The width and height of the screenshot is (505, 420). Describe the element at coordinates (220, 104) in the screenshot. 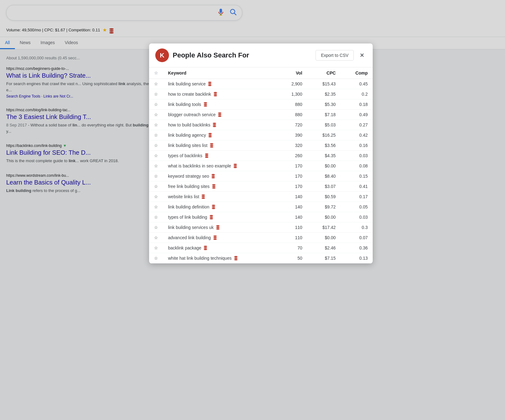

I see `keyword-cell: link building tools` at that location.